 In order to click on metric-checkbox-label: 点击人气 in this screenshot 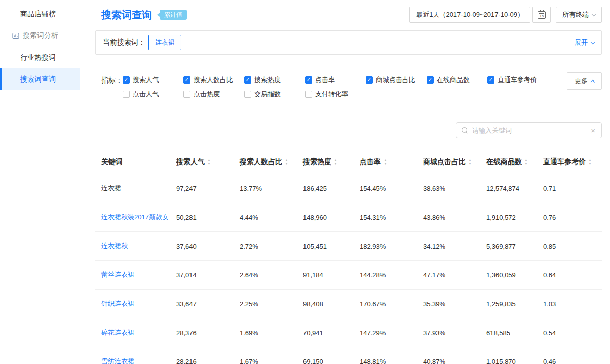, I will do `click(146, 94)`.